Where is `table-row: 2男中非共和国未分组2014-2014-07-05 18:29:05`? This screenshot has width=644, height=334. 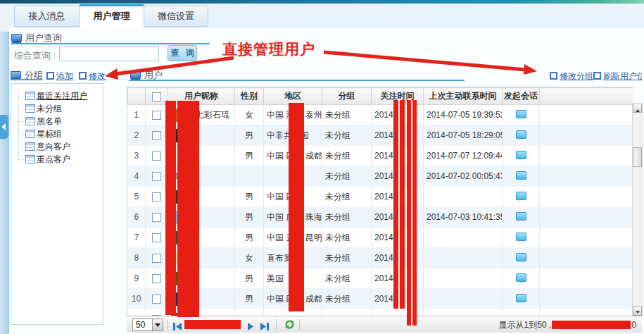 table-row: 2男中非共和国未分组2014-2014-07-05 18:29:05 is located at coordinates (381, 135).